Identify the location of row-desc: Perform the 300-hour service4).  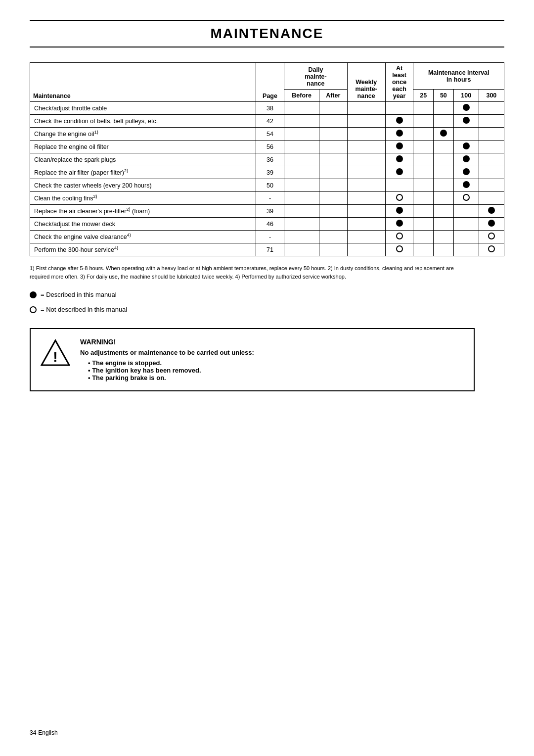
(143, 250).